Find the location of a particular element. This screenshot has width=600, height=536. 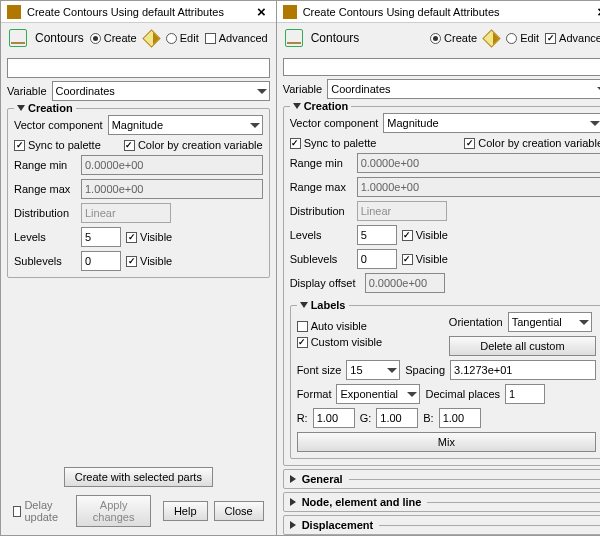

custom-visible-check: Custom visible is located at coordinates (370, 342).